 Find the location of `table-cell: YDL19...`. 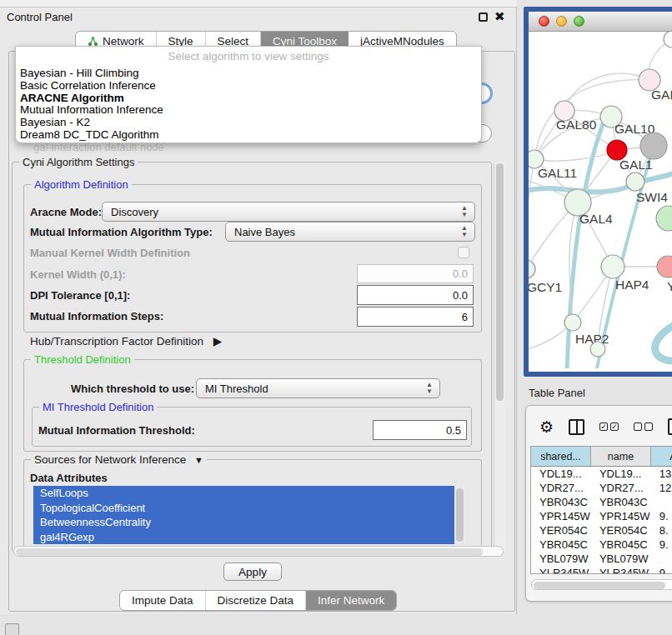

table-cell: YDL19... is located at coordinates (621, 473).